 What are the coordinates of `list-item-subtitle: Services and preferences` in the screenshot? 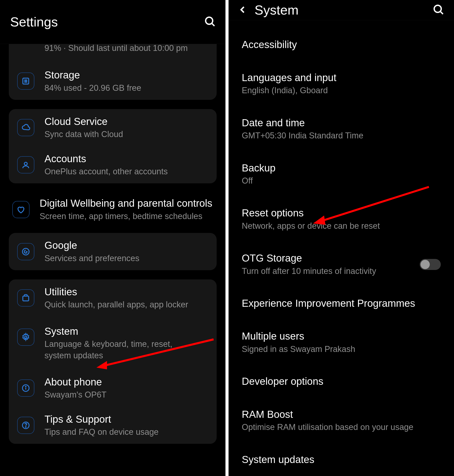 It's located at (92, 258).